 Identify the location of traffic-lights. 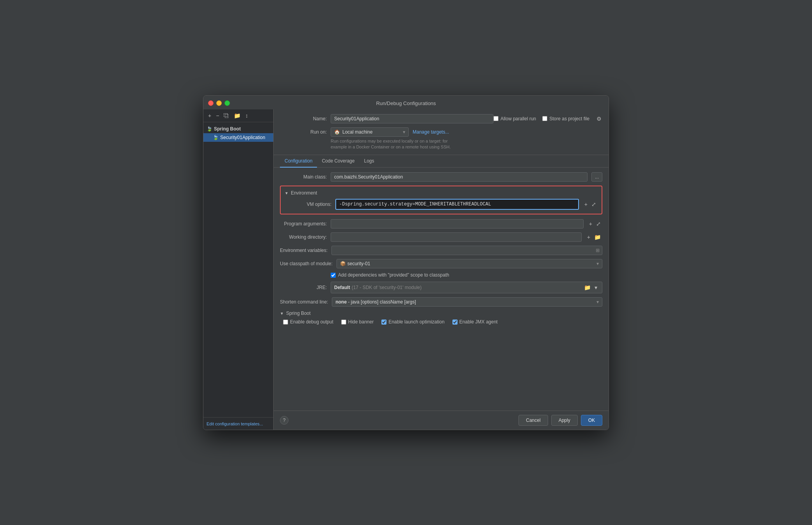
(219, 103).